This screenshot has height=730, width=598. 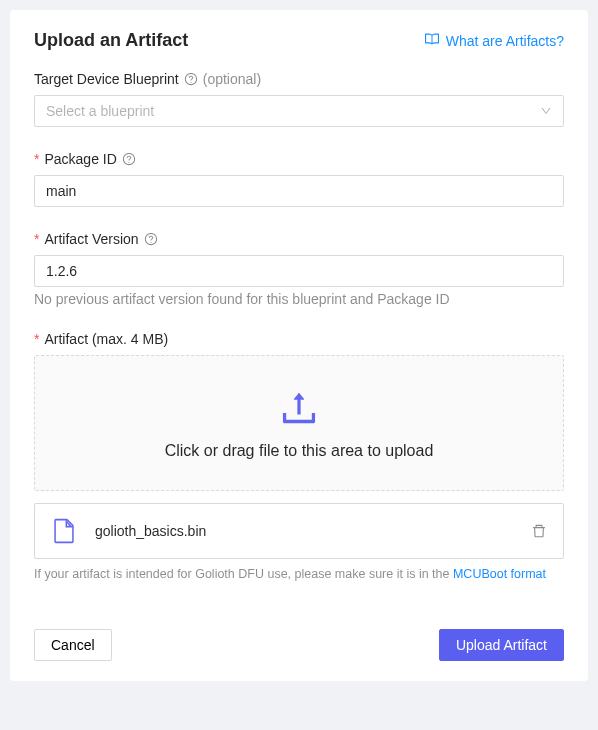 I want to click on artifact-hint-prefix: If your artifact is intended for Golioth…, so click(x=244, y=574).